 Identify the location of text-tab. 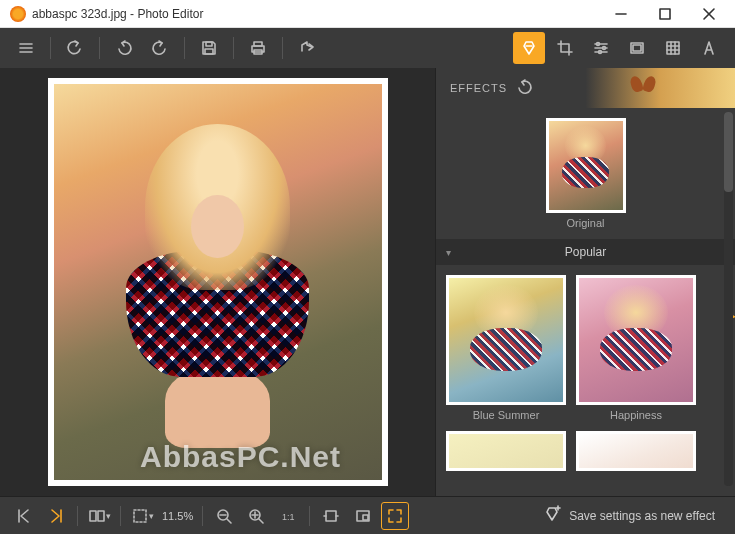
(709, 48).